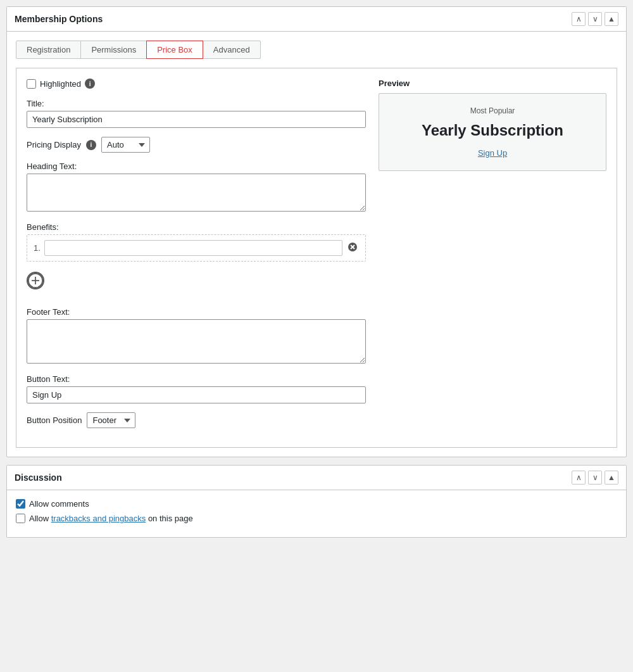 This screenshot has width=633, height=672. What do you see at coordinates (35, 281) in the screenshot?
I see `add-icon` at bounding box center [35, 281].